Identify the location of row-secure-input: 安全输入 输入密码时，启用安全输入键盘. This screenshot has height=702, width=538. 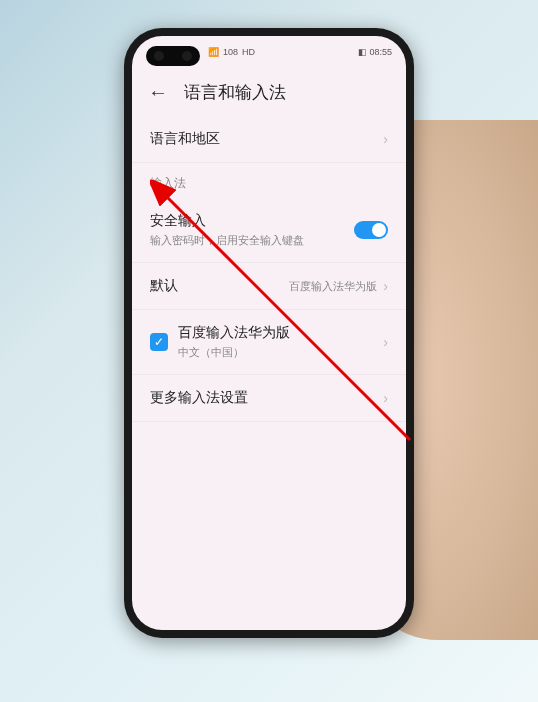
(269, 230).